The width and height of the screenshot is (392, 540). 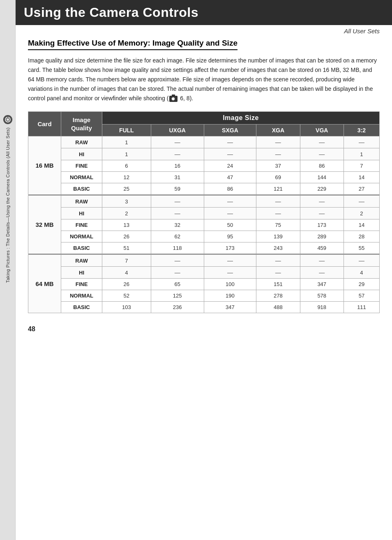 I want to click on table-cell: 52, so click(x=127, y=296).